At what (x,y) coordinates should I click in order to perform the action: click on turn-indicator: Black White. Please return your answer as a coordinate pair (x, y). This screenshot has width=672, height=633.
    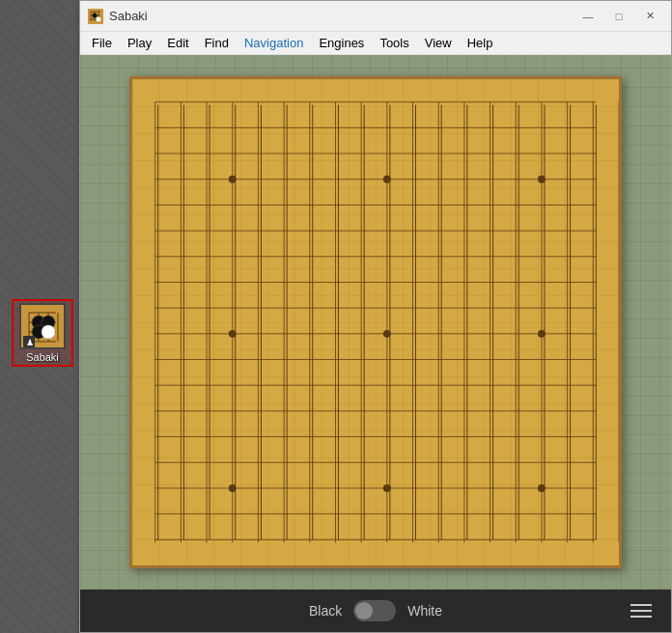
    Looking at the image, I should click on (376, 611).